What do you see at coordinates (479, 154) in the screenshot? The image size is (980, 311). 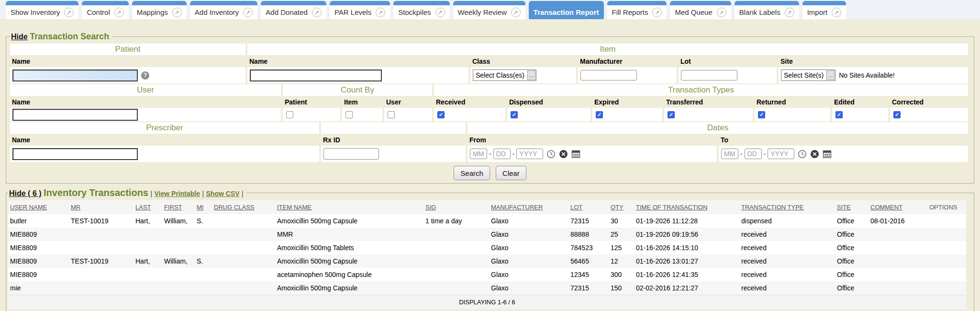 I see `from-month-input` at bounding box center [479, 154].